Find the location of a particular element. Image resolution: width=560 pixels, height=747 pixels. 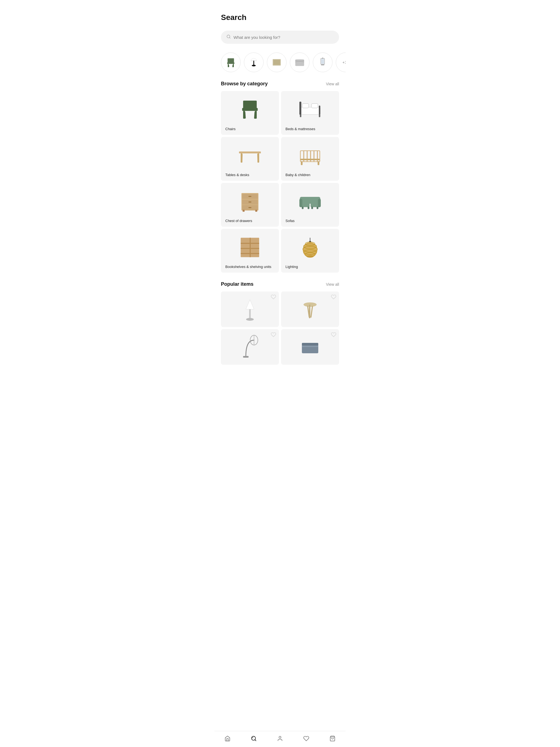

category-label-beds: Beds & mattresses is located at coordinates (310, 129).